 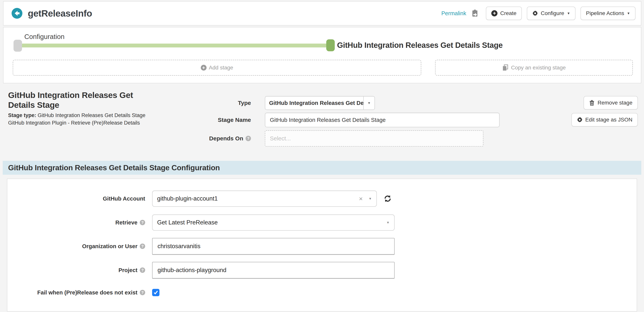 What do you see at coordinates (551, 13) in the screenshot?
I see `configure-button: Configure ▼` at bounding box center [551, 13].